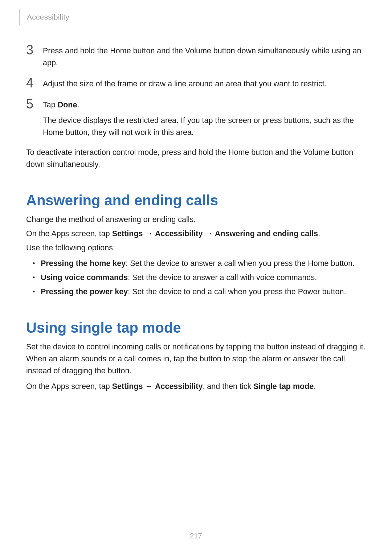 The image size is (392, 554). What do you see at coordinates (228, 386) in the screenshot?
I see `stm-mid: , and then tick` at bounding box center [228, 386].